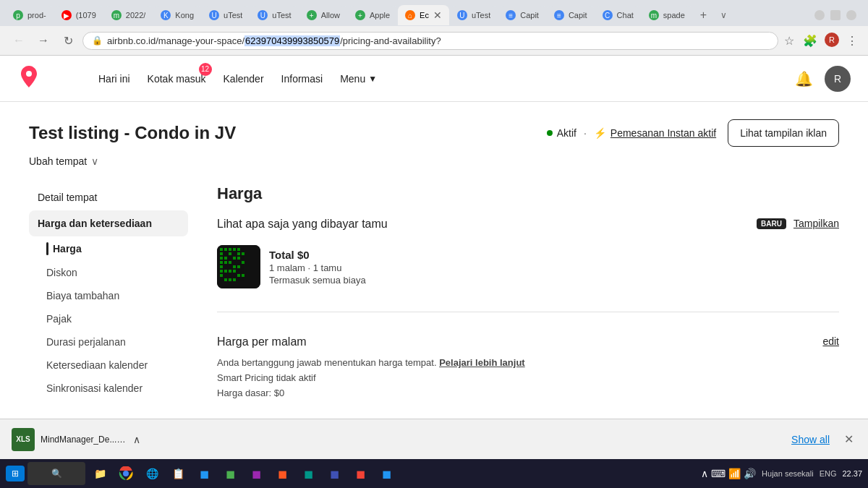  I want to click on header-right: 🔔 R, so click(823, 79).